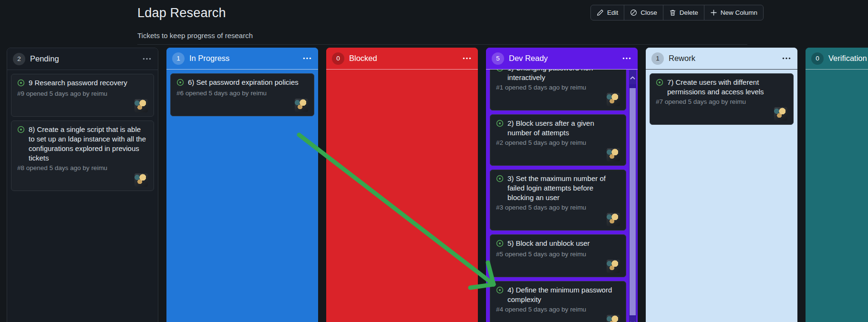  What do you see at coordinates (562, 59) in the screenshot?
I see `column-header: 5 Dev Ready` at bounding box center [562, 59].